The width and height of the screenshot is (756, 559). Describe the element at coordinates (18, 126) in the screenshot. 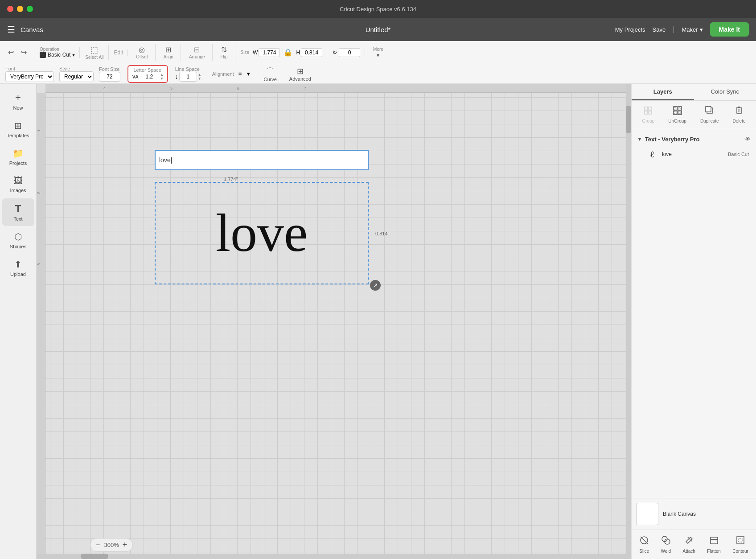

I see `templates-icon: ⊞` at that location.